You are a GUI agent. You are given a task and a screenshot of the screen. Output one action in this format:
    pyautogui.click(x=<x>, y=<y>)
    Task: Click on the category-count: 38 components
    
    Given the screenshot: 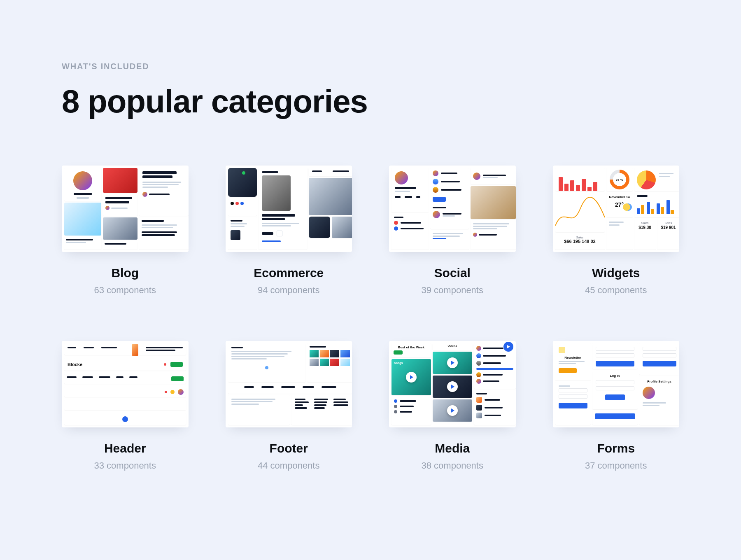 What is the action you would take?
    pyautogui.click(x=452, y=466)
    